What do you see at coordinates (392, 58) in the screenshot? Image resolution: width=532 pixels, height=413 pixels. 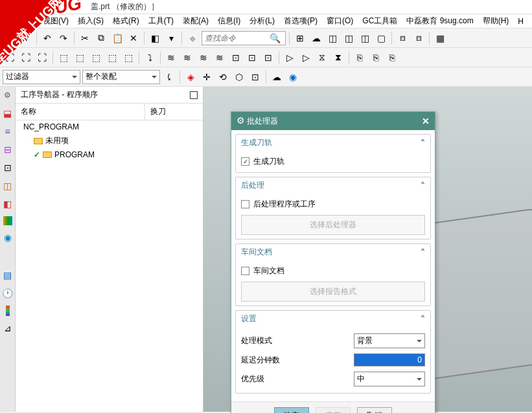 I see `post3-icon: ⎘` at bounding box center [392, 58].